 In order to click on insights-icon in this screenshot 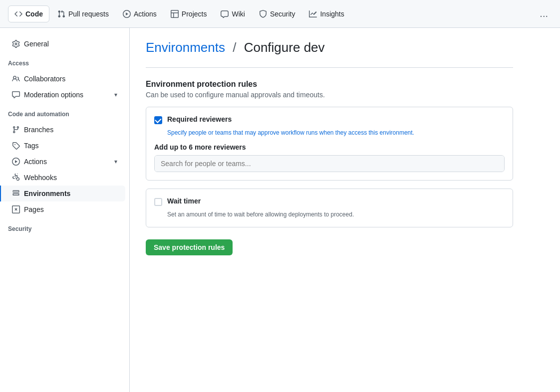, I will do `click(313, 14)`.